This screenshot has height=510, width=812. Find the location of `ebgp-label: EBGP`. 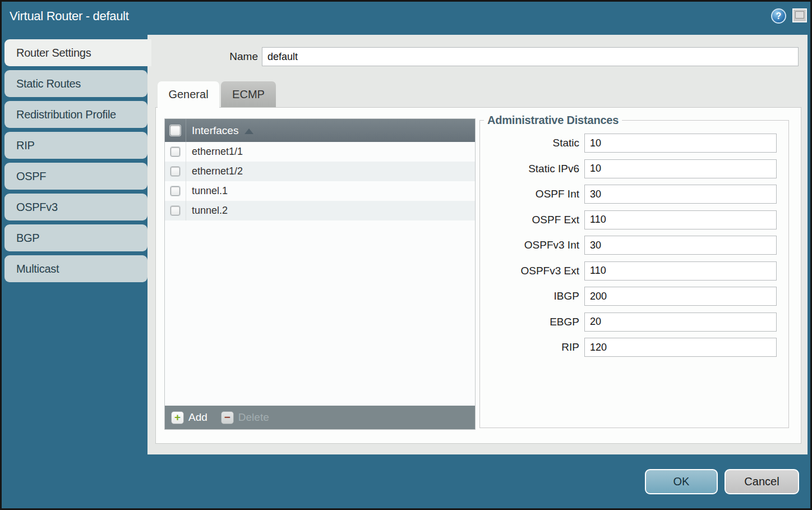

ebgp-label: EBGP is located at coordinates (532, 322).